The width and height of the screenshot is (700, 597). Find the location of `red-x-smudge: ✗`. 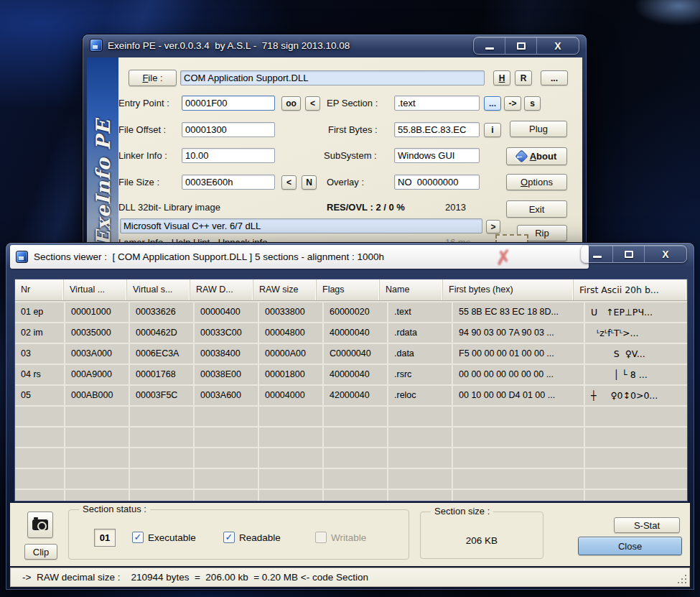

red-x-smudge: ✗ is located at coordinates (503, 258).